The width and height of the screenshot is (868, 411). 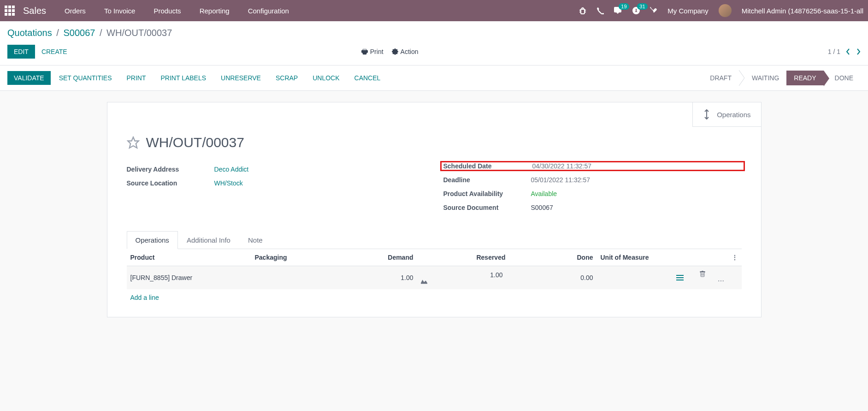 What do you see at coordinates (29, 78) in the screenshot?
I see `validate-button: Validate` at bounding box center [29, 78].